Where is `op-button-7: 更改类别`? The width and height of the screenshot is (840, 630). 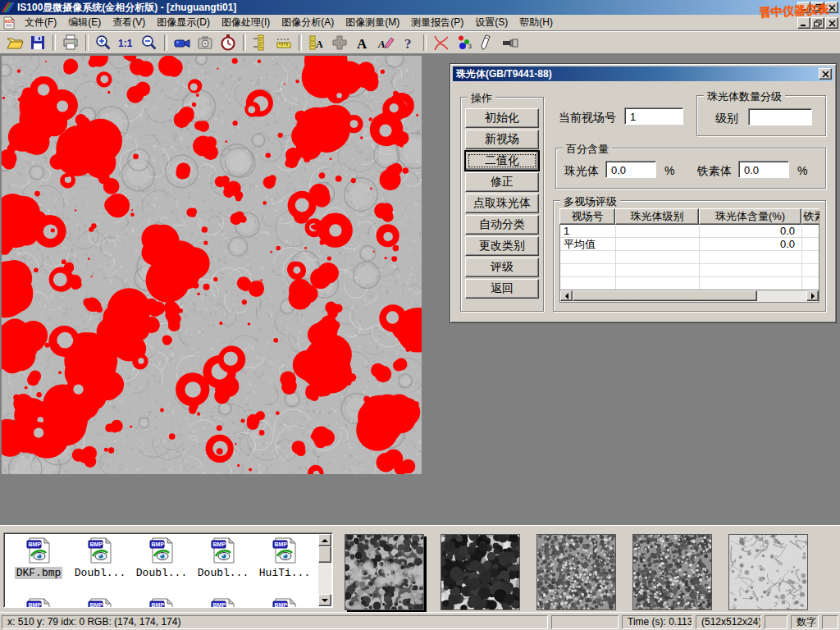
op-button-7: 更改类别 is located at coordinates (502, 246).